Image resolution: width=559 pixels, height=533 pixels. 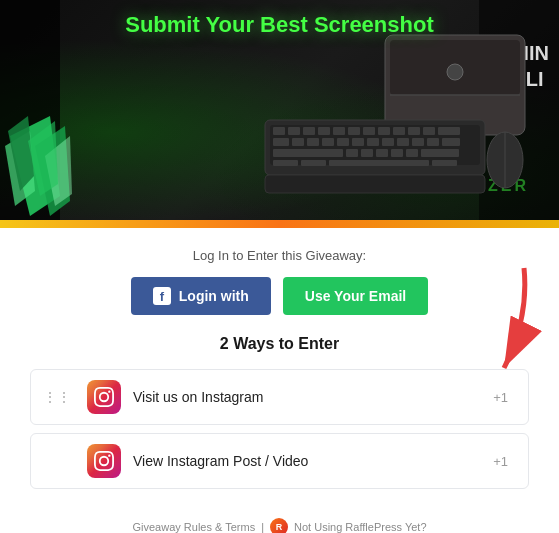 I want to click on gradient-separator, so click(x=280, y=224).